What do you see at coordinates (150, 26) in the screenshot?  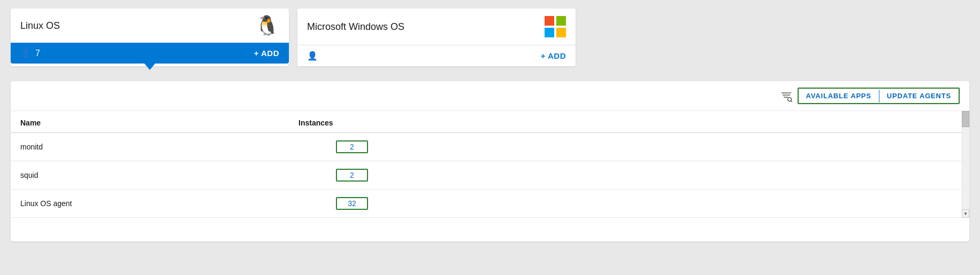 I see `linux-card-header: Linux OS 🐧` at bounding box center [150, 26].